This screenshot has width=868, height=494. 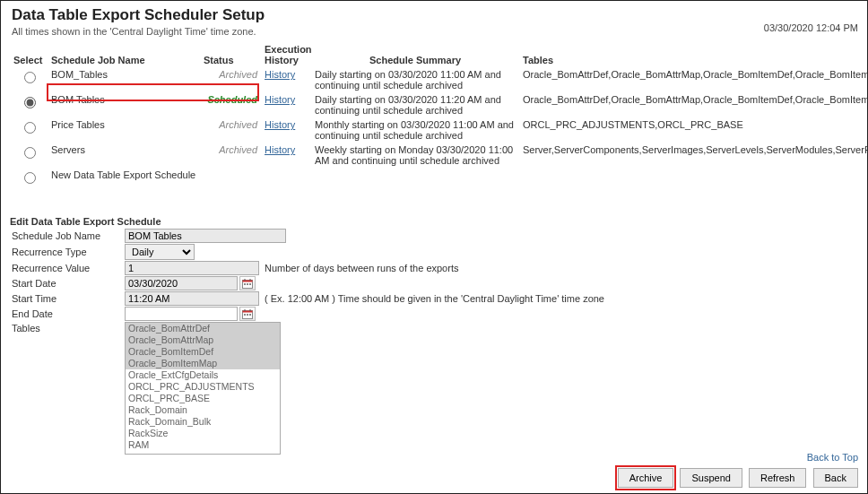 I want to click on table-row: New Data Table Export Schedule, so click(x=434, y=178).